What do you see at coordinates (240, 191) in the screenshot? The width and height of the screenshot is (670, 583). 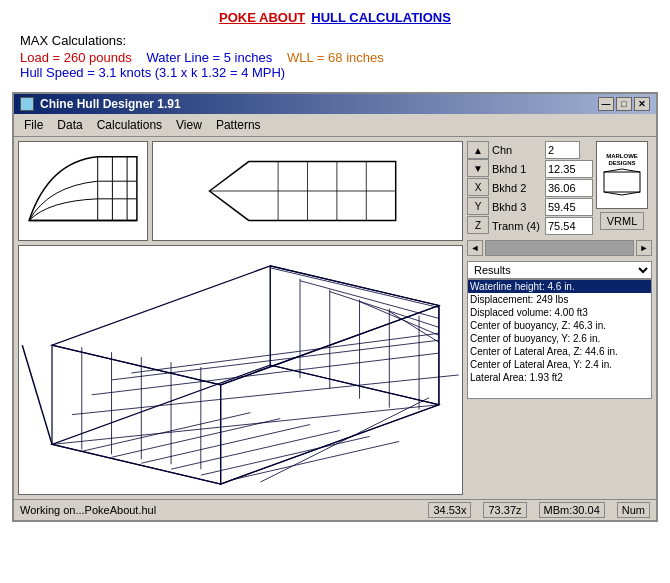 I see `top-viewports` at bounding box center [240, 191].